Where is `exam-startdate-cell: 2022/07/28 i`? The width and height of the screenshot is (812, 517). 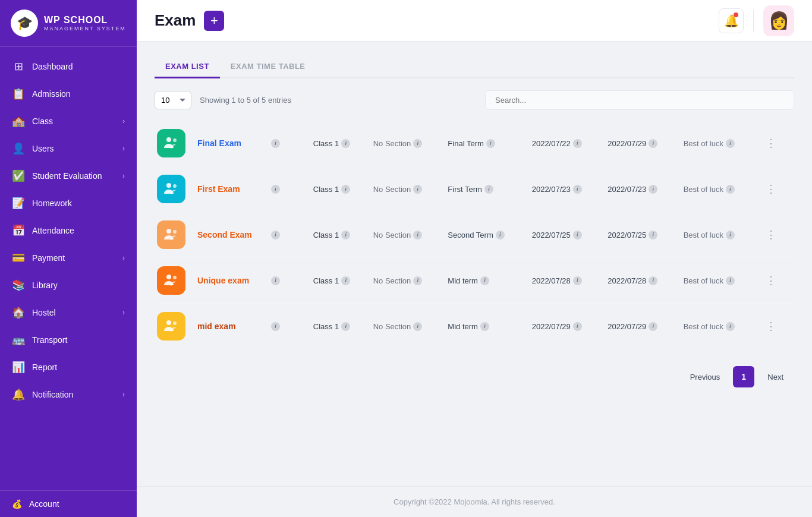 exam-startdate-cell: 2022/07/28 i is located at coordinates (564, 280).